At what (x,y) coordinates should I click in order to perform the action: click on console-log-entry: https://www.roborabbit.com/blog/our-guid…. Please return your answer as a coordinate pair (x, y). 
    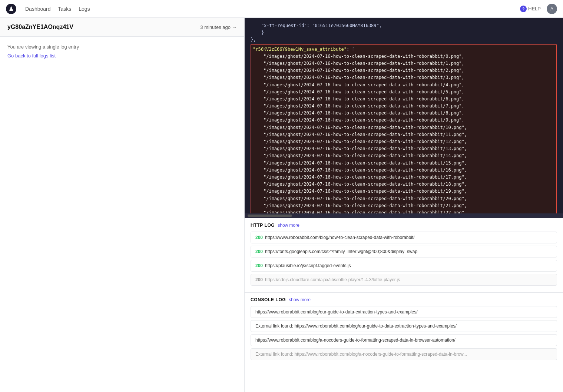
    Looking at the image, I should click on (404, 312).